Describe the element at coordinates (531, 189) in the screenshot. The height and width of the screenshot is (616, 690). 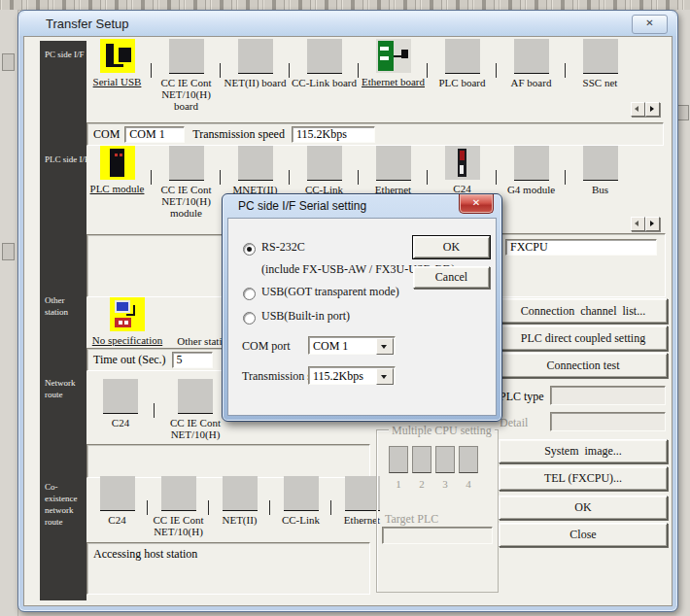
I see `device-label: G4 module` at that location.